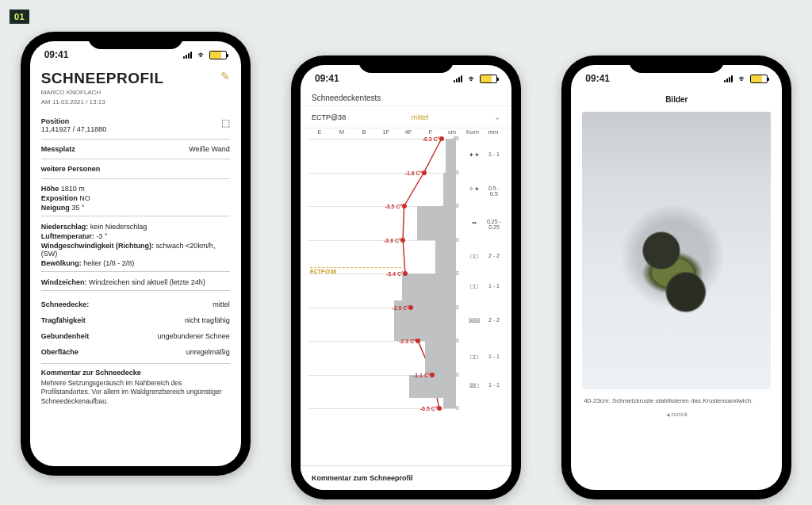  Describe the element at coordinates (59, 198) in the screenshot. I see `exposition-label: Exposition` at that location.